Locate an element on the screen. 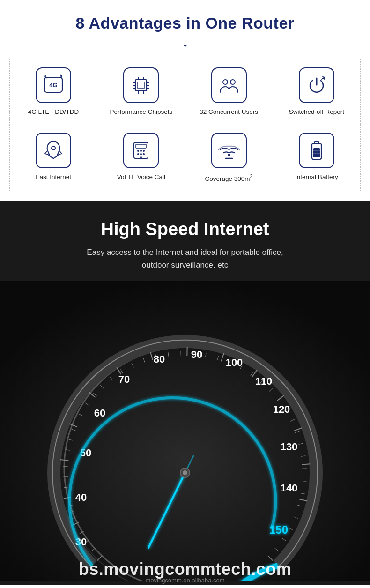 The image size is (370, 588). feature-switched-off-label: Switched-off Report is located at coordinates (317, 112).